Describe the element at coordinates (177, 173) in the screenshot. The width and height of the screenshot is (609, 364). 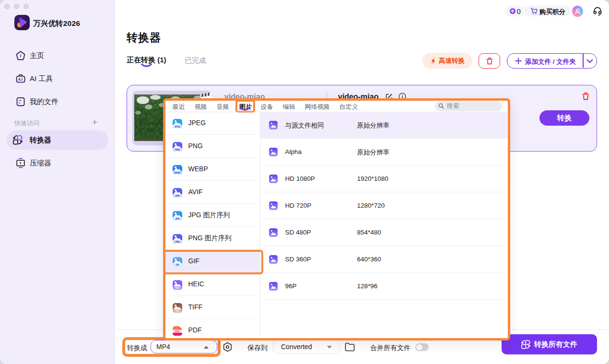
I see `svg-text: WEBP` at that location.